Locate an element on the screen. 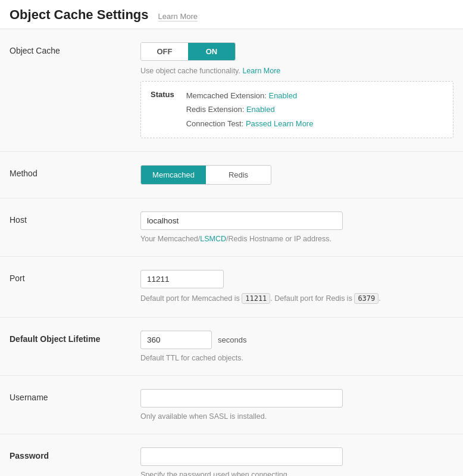 The height and width of the screenshot is (476, 463). username-label: Username is located at coordinates (75, 396).